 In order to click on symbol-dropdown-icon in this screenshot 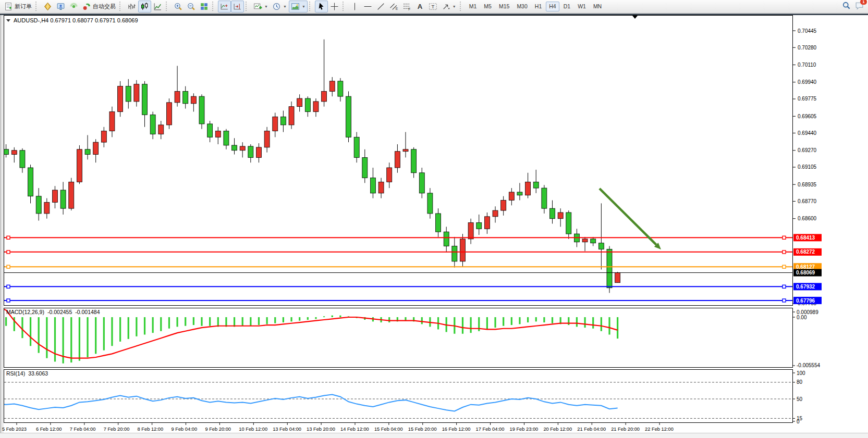, I will do `click(8, 21)`.